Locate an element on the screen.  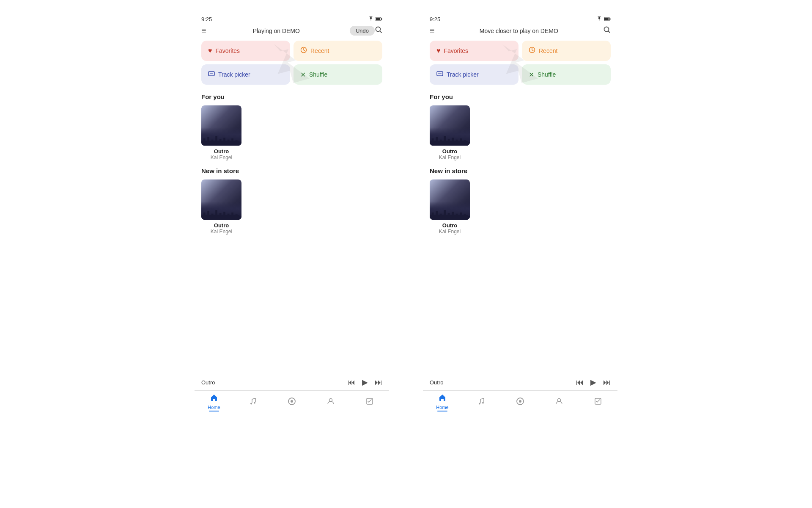
for-you-album-right: Outro Kai Engel is located at coordinates (450, 133).